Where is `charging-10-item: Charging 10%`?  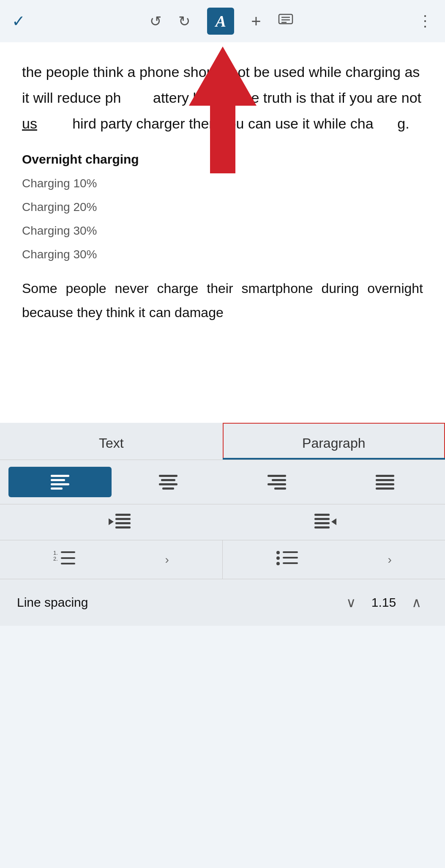 charging-10-item: Charging 10% is located at coordinates (222, 183).